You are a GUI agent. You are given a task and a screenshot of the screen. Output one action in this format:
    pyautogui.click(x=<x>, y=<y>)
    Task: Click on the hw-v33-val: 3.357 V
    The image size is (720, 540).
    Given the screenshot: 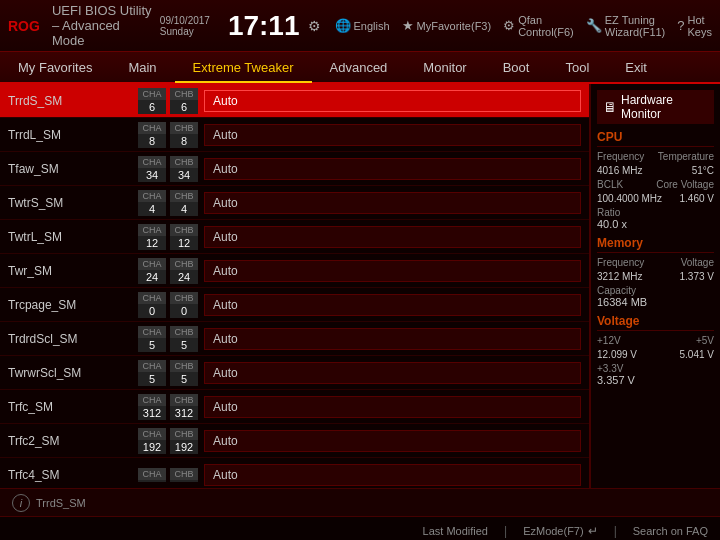 What is the action you would take?
    pyautogui.click(x=656, y=380)
    